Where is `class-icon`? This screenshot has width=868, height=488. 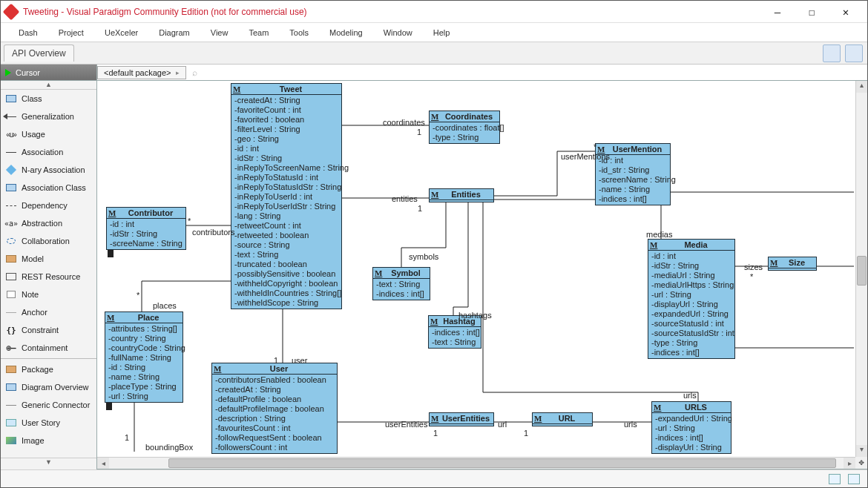
class-icon is located at coordinates (11, 99).